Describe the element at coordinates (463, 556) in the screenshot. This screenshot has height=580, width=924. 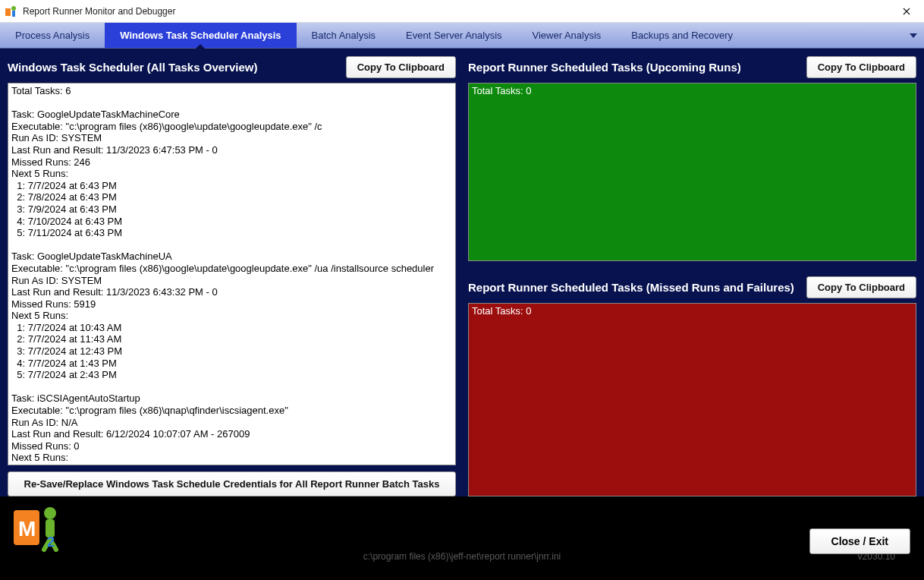
I see `config-path: c:\program files (x86)\jeff-net\report r…` at that location.